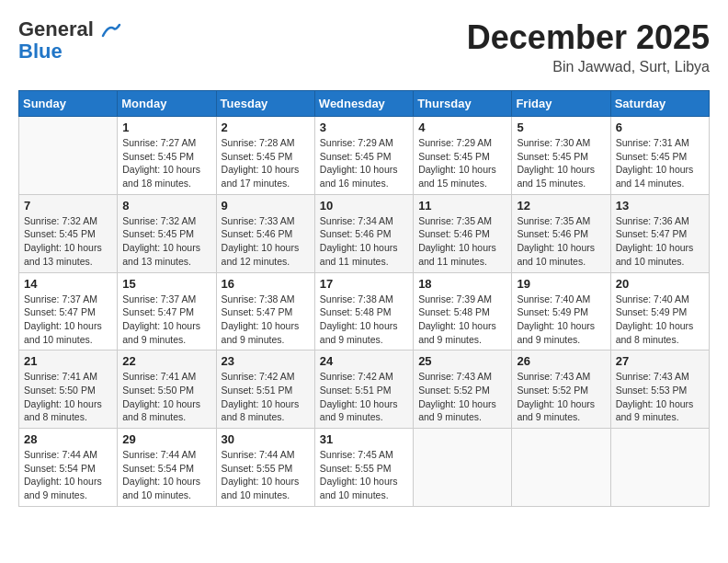 This screenshot has width=728, height=563. Describe the element at coordinates (266, 127) in the screenshot. I see `day-number: 2` at that location.